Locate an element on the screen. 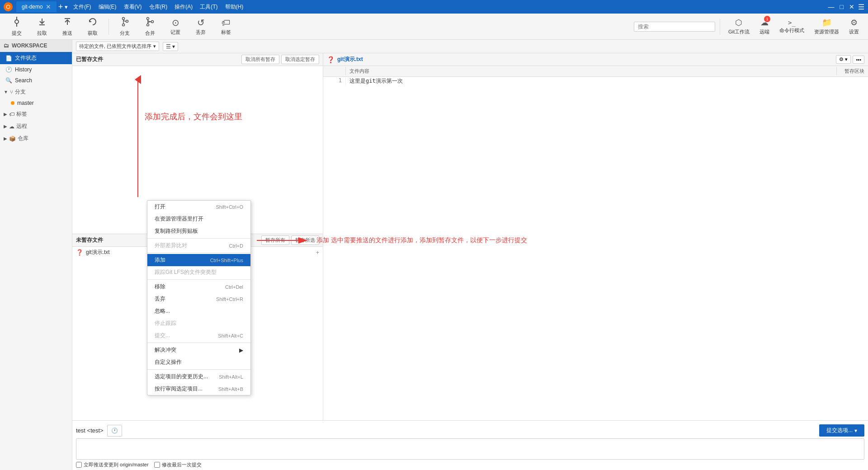  close-tab-icon: ✕ is located at coordinates (48, 7).